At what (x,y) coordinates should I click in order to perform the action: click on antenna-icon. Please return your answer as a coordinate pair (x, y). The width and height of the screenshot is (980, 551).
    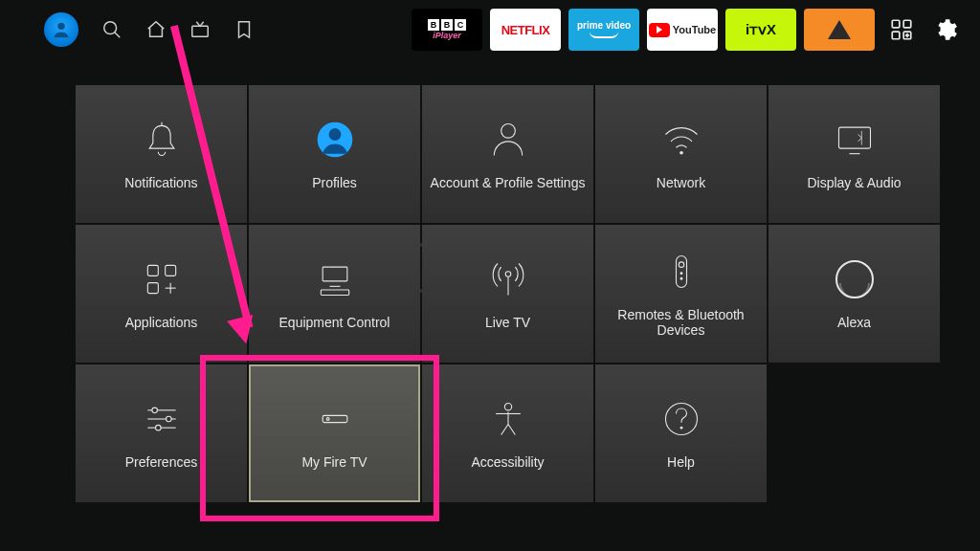
    Looking at the image, I should click on (508, 279).